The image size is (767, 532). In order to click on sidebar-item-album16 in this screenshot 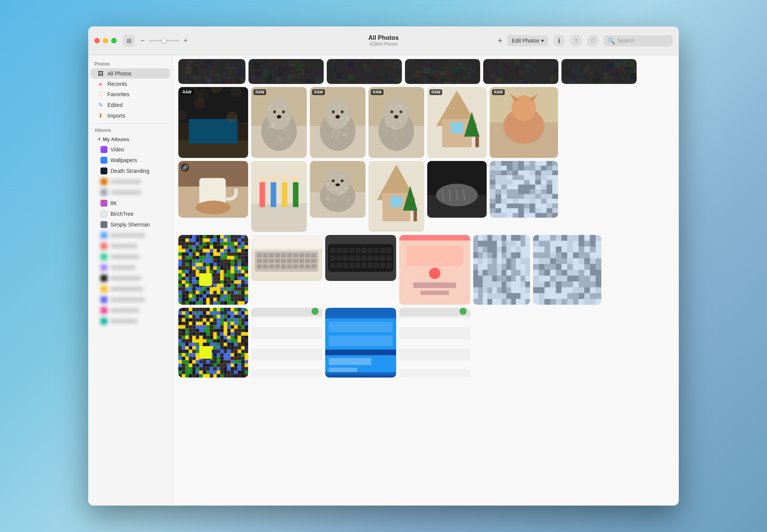, I will do `click(132, 310)`.